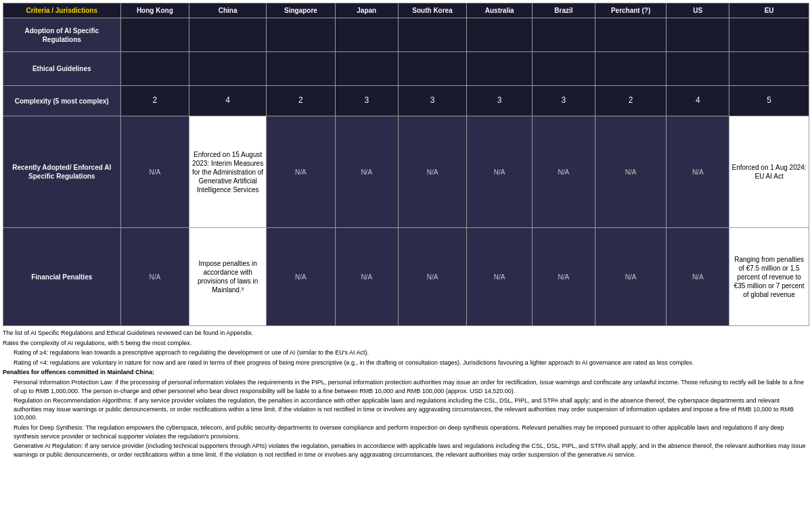  What do you see at coordinates (432, 69) in the screenshot?
I see `cell-ethical-kr` at bounding box center [432, 69].